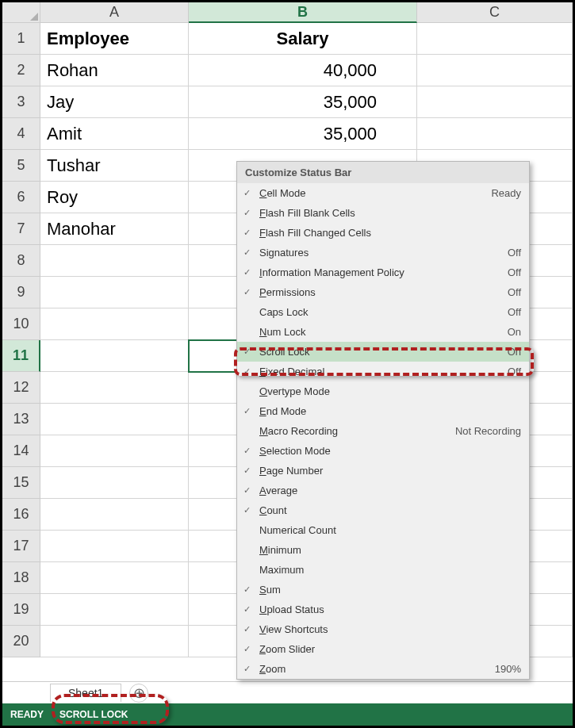 The image size is (575, 728). Describe the element at coordinates (383, 569) in the screenshot. I see `menu-item-maximum: Maximum` at that location.